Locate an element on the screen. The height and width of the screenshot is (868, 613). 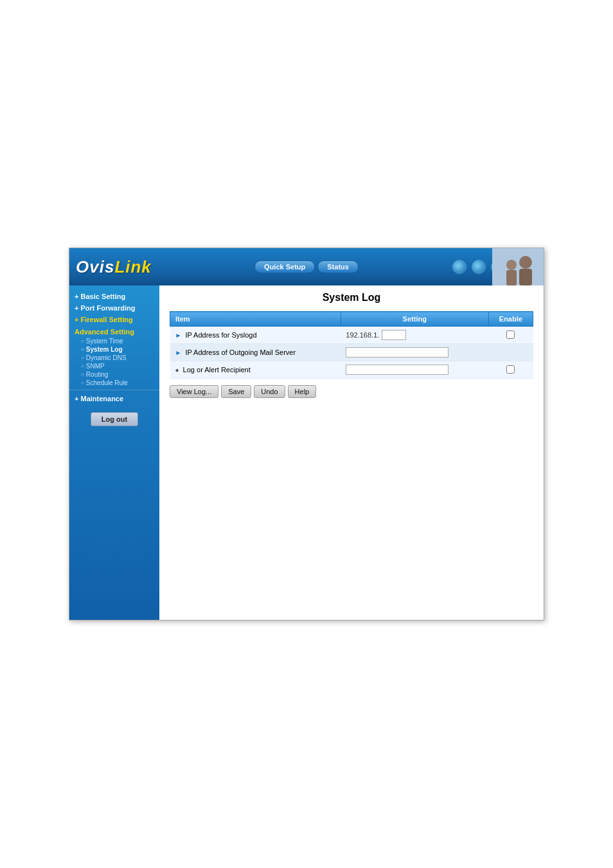
sidebar-divider is located at coordinates (114, 390).